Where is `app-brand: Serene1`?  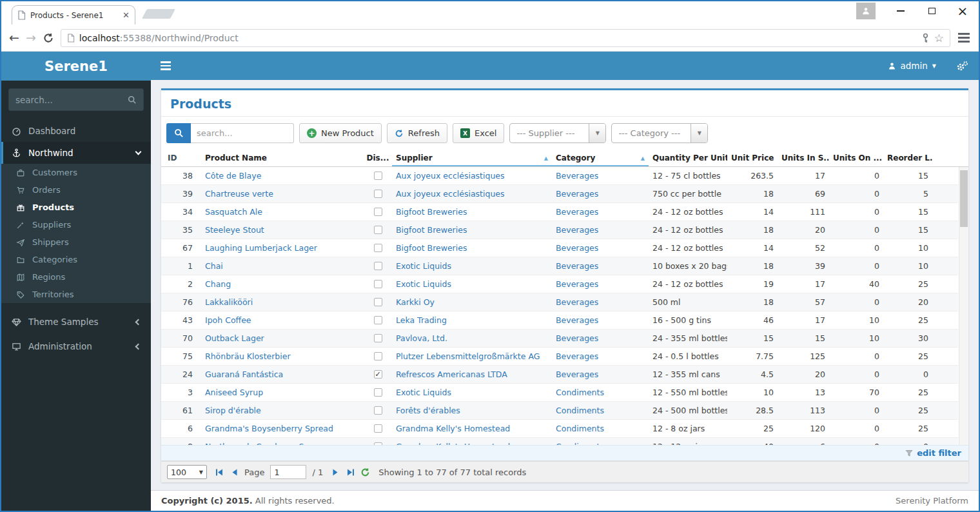 app-brand: Serene1 is located at coordinates (76, 66).